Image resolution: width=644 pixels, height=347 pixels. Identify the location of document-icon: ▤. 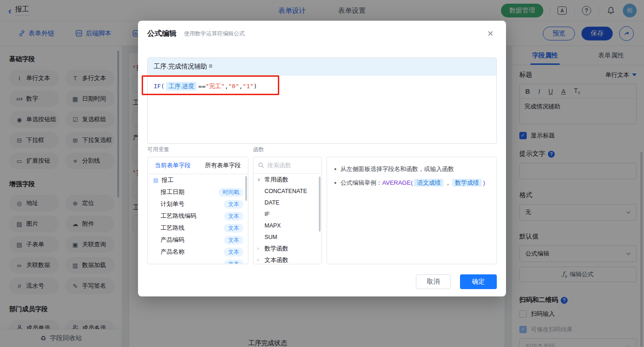
(155, 180).